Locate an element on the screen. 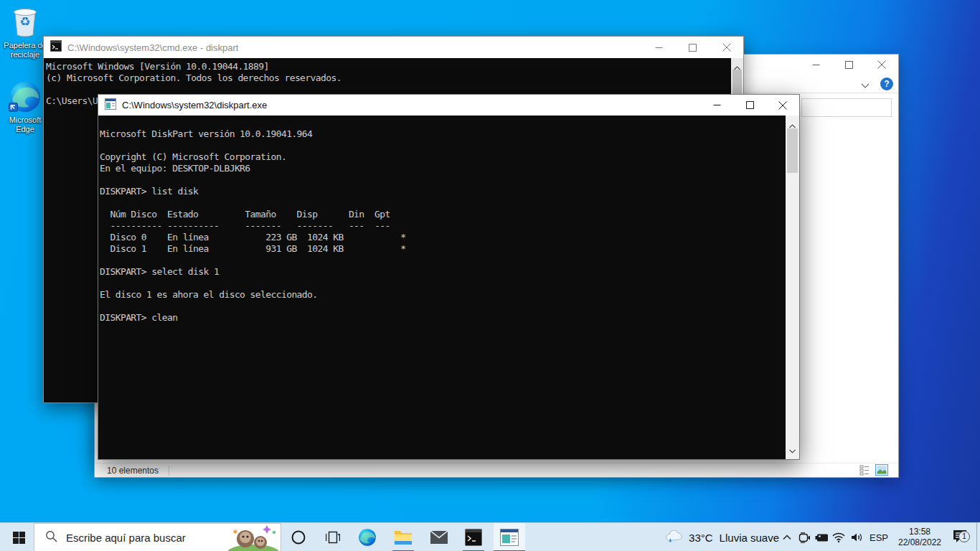 The width and height of the screenshot is (980, 551). explorer-window-controls is located at coordinates (849, 65).